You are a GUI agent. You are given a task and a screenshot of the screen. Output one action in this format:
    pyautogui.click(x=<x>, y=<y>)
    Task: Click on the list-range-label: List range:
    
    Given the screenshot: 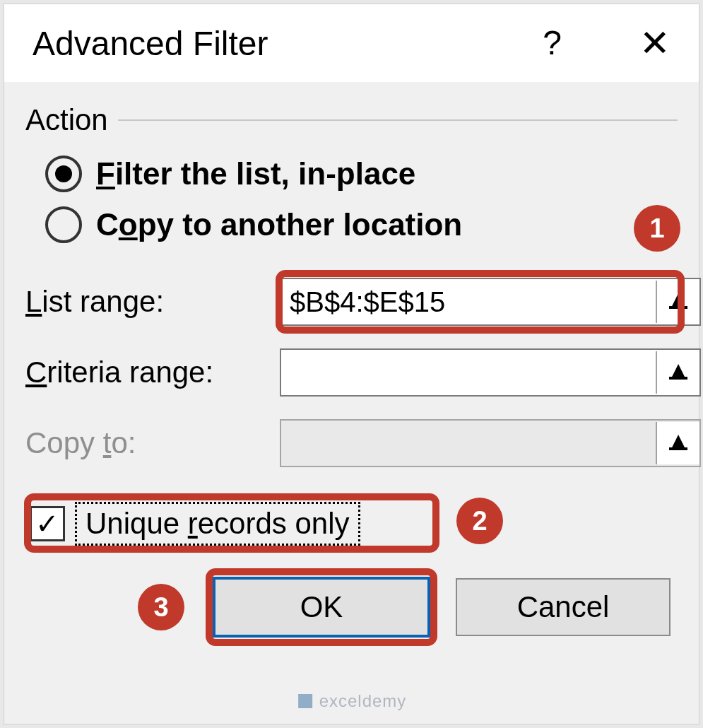 What is the action you would take?
    pyautogui.click(x=153, y=302)
    